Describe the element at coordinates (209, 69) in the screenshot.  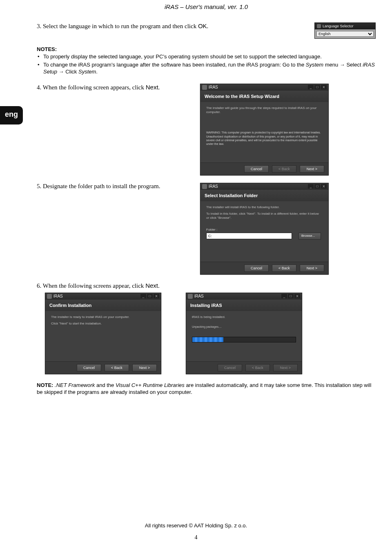
I see `notes-bullet-2: To change the iRAS program's language af…` at that location.